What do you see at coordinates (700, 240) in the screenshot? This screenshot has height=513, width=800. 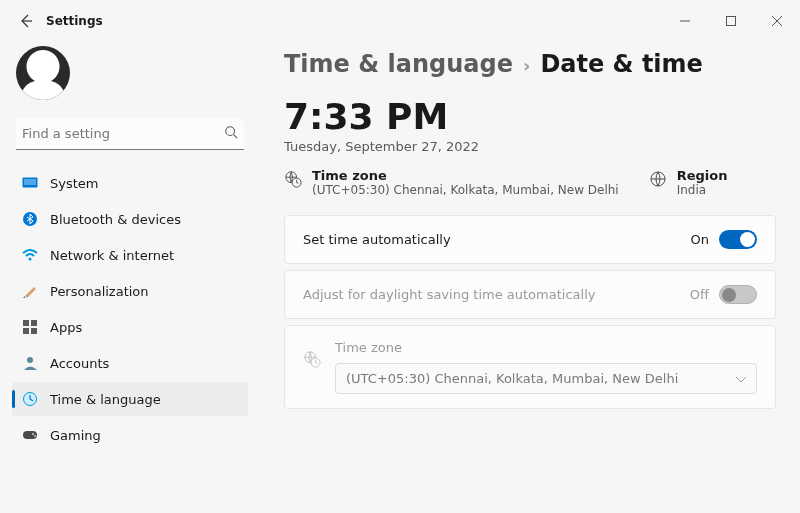 I see `set-time-auto-state: On` at bounding box center [700, 240].